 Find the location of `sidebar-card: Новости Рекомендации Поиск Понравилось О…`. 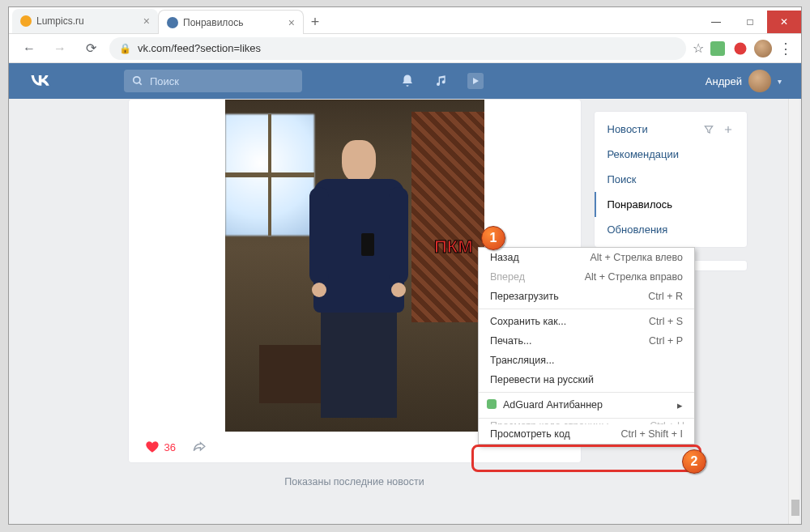

sidebar-card: Новости Рекомендации Поиск Понравилось О… is located at coordinates (671, 180).